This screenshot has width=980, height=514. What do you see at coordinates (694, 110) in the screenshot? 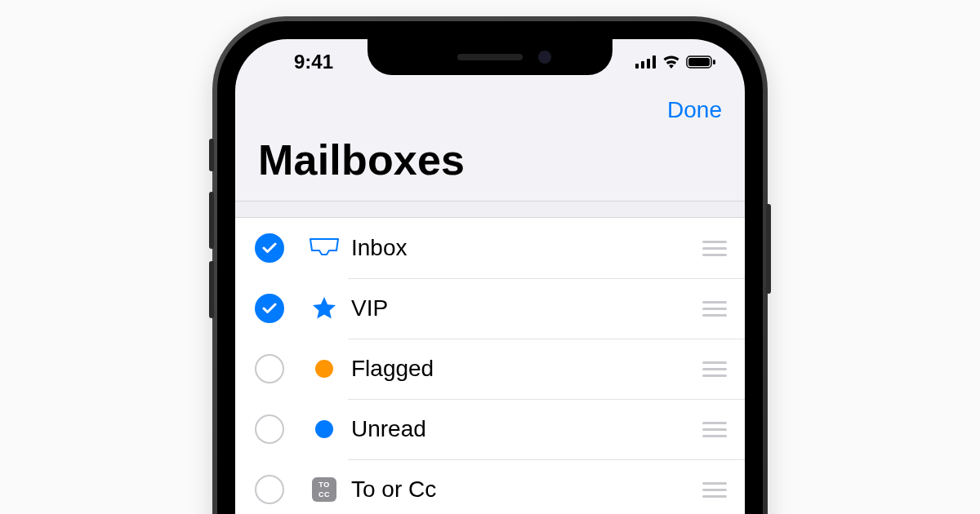
I see `done-button: Done` at bounding box center [694, 110].